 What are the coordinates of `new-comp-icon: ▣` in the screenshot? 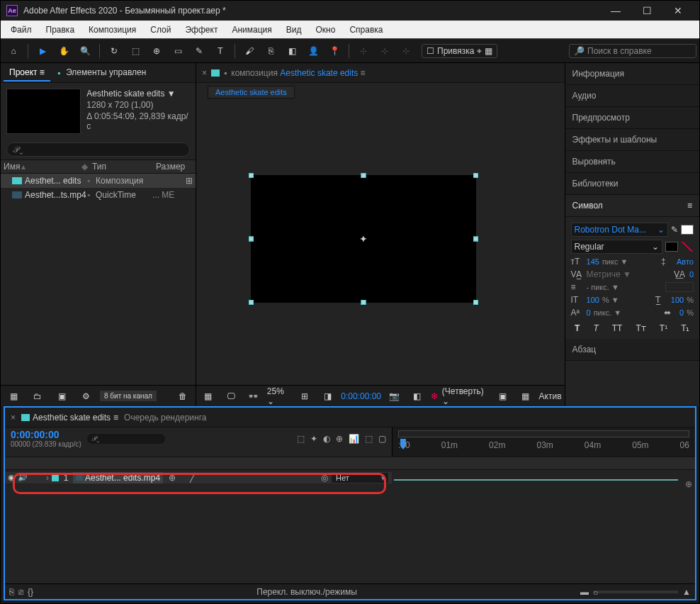 It's located at (62, 396).